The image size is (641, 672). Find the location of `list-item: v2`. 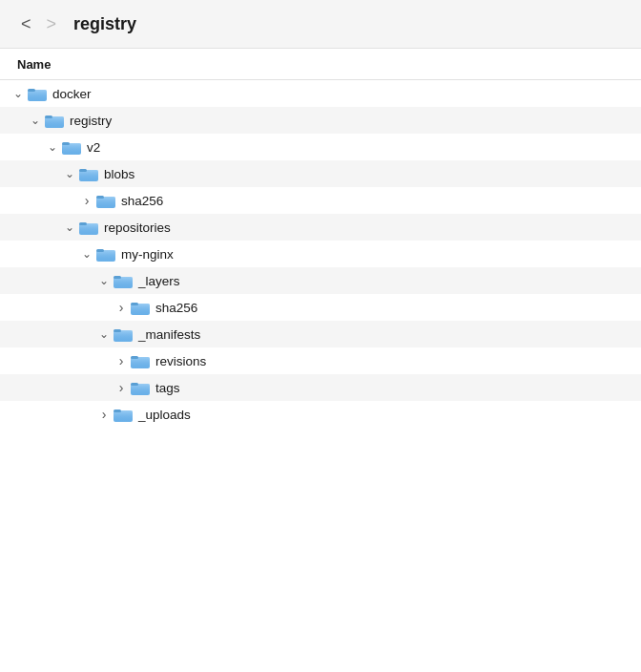

list-item: v2 is located at coordinates (320, 147).